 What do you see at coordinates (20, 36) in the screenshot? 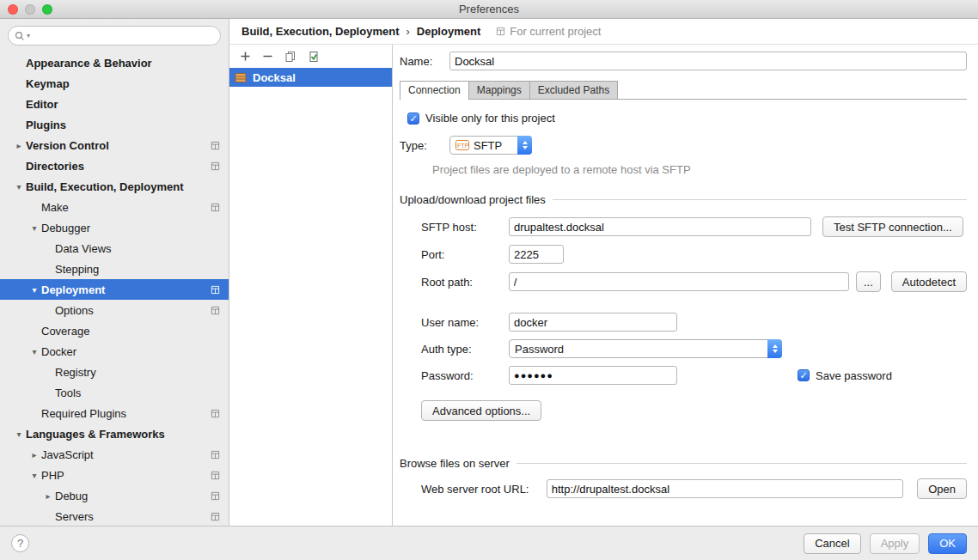
I see `search-icon` at bounding box center [20, 36].